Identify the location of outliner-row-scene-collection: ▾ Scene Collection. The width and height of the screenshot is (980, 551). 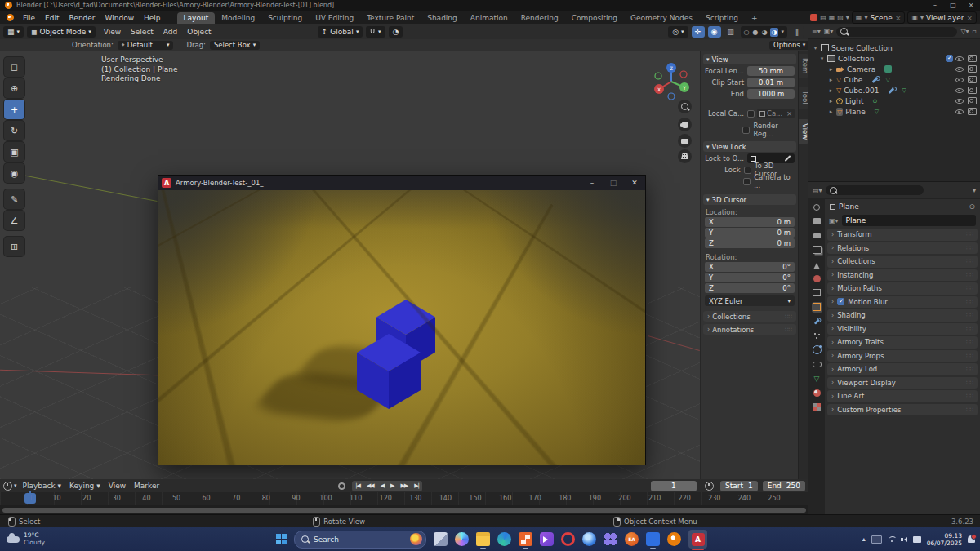
(894, 47).